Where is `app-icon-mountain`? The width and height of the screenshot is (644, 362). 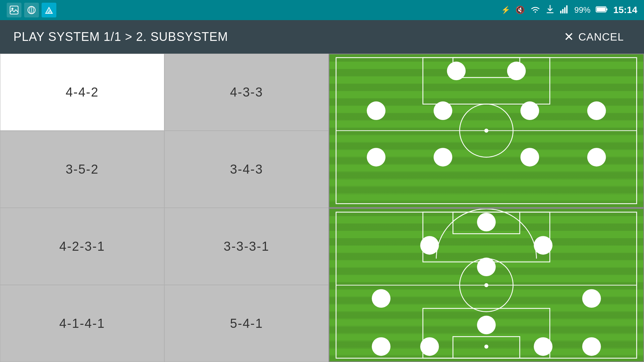
app-icon-mountain is located at coordinates (49, 10).